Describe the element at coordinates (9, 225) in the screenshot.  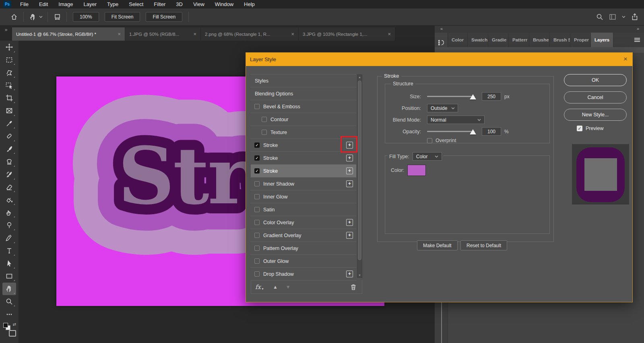
I see `dodge-tool` at that location.